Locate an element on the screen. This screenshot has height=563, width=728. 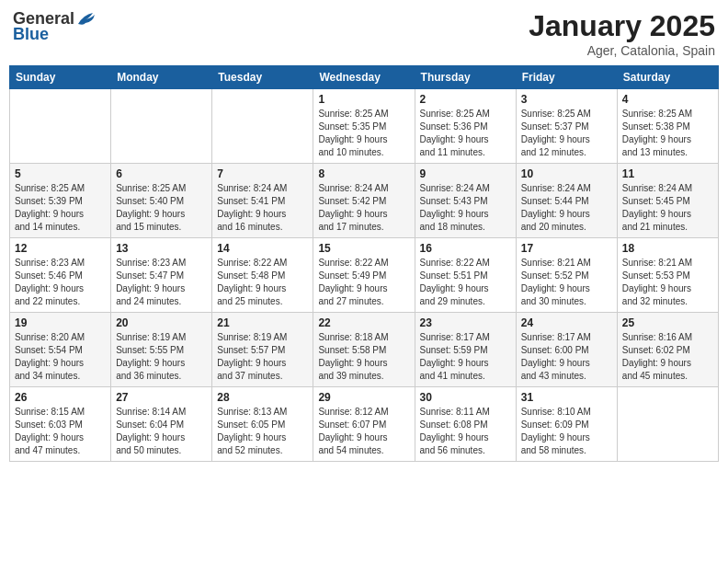
calendar-cell: 21Sunrise: 8:19 AM Sunset: 5:57 PM Dayli… is located at coordinates (263, 350).